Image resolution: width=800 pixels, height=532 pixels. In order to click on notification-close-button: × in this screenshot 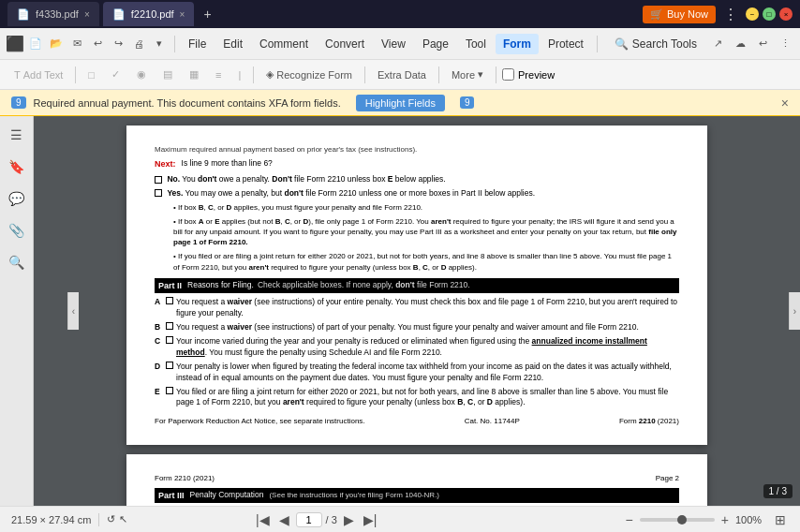, I will do `click(785, 103)`.